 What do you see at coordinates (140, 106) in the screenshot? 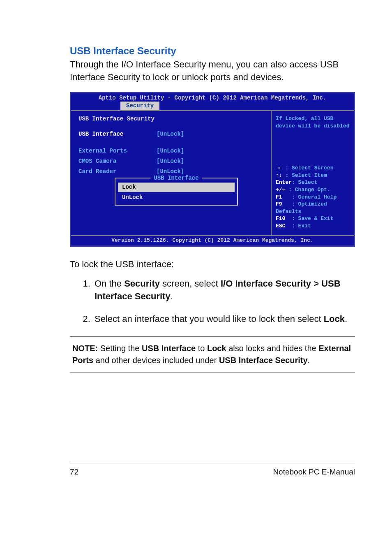
I see `bios-tab-security: Security` at bounding box center [140, 106].